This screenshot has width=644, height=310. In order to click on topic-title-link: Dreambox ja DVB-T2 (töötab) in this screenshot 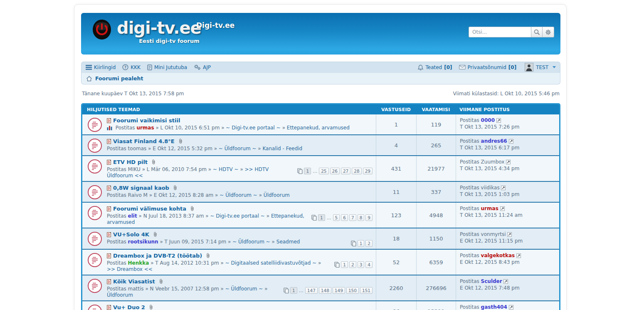, I will do `click(158, 255)`.